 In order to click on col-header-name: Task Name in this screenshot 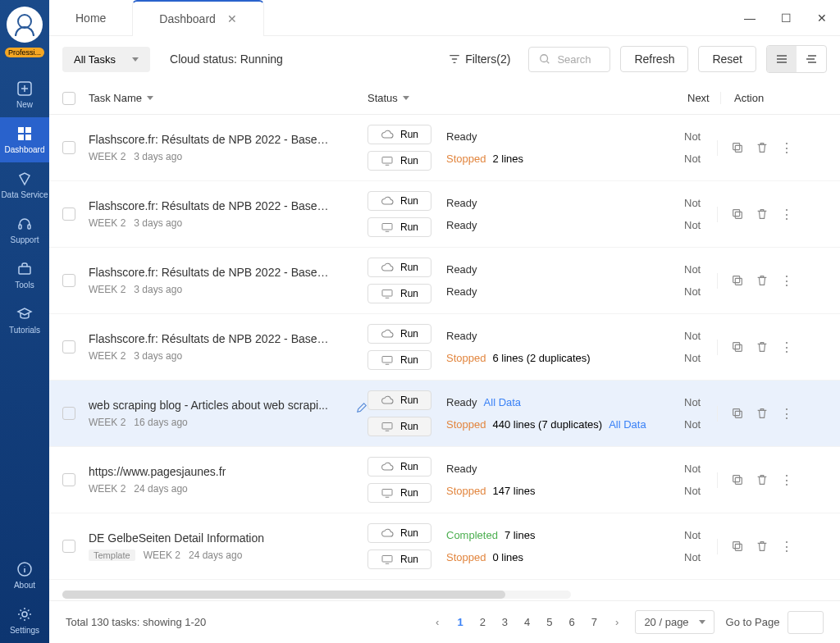, I will do `click(228, 98)`.